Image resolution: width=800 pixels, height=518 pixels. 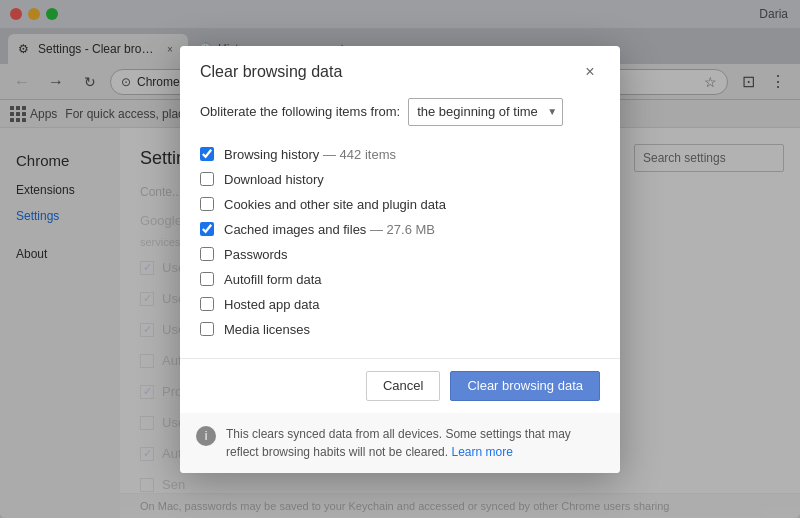 What do you see at coordinates (207, 204) in the screenshot?
I see `cookies-checkbox` at bounding box center [207, 204].